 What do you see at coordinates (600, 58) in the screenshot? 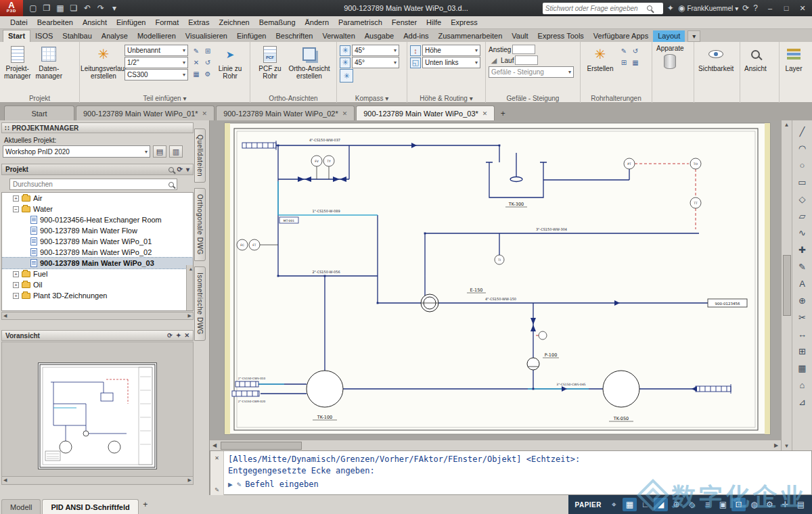
I see `rohrhalterung-erstellen-button: ✳ Erstellen` at bounding box center [600, 58].